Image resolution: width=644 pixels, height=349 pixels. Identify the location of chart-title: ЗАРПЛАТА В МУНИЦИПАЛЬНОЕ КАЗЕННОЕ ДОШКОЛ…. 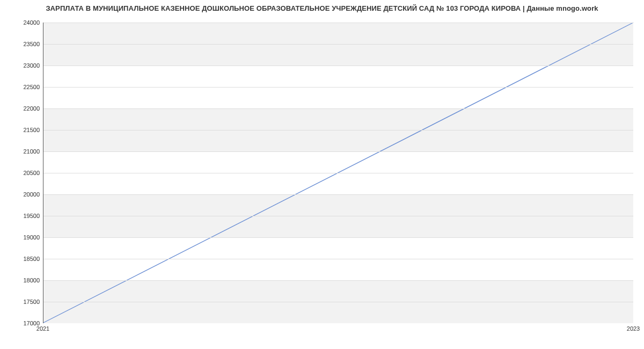
(322, 9).